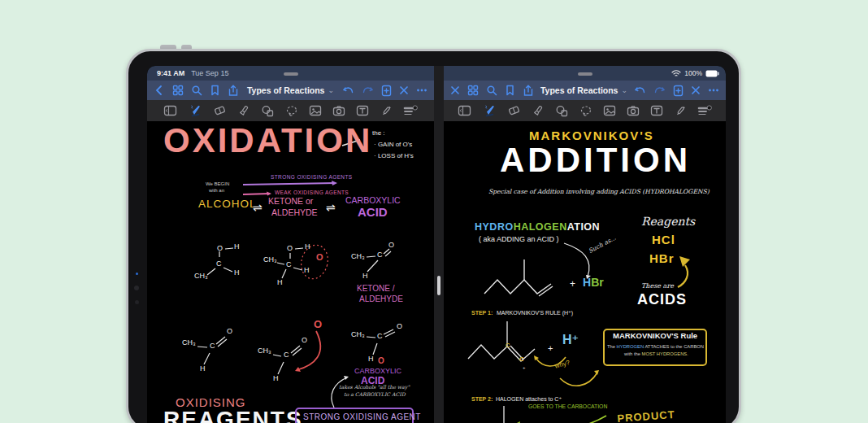 The width and height of the screenshot is (868, 423). Describe the element at coordinates (646, 416) in the screenshot. I see `canvas-text: PRODUCT` at that location.